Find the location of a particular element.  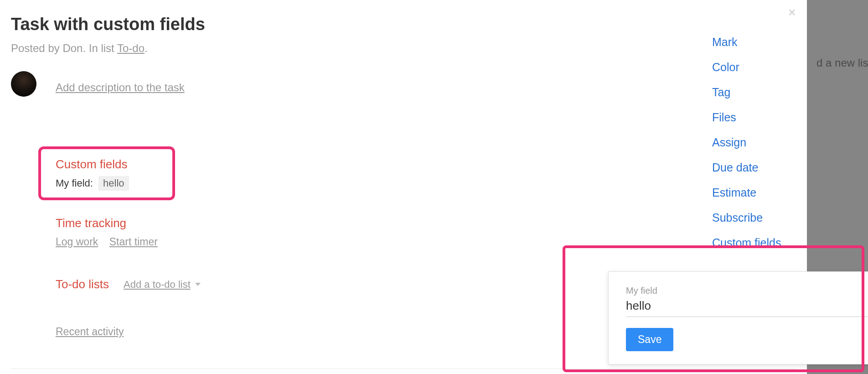

recent-activity-link: Recent activity is located at coordinates (90, 332).